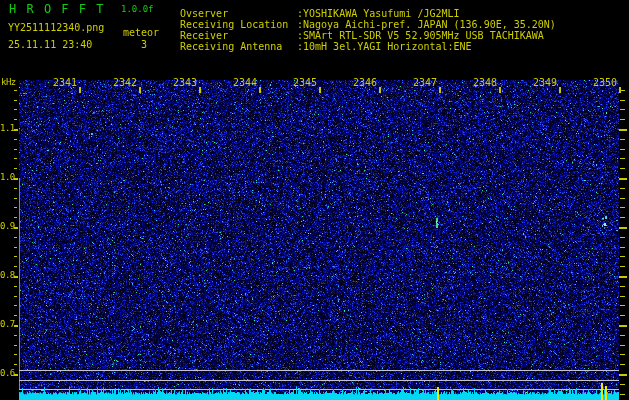 The height and width of the screenshot is (400, 629). Describe the element at coordinates (320, 14) in the screenshot. I see `station-info-row: Ovserver:YOSHIKAWA Yasufumi /JG2MLI` at that location.